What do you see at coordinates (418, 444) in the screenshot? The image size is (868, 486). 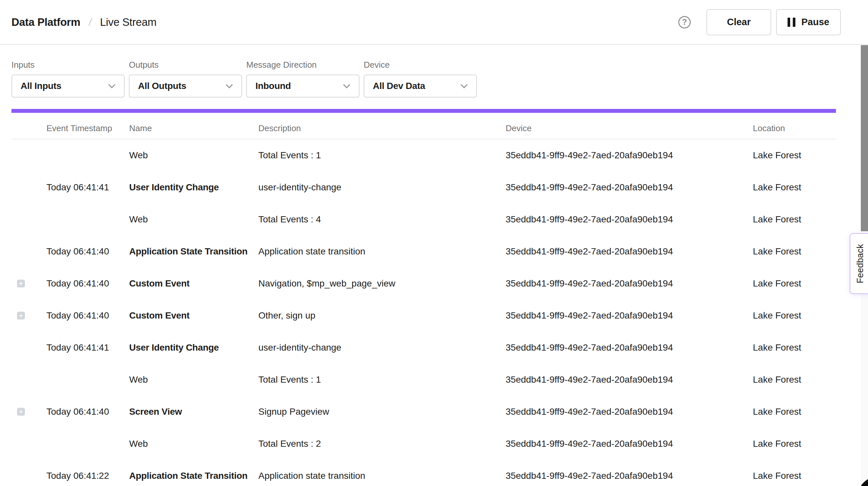 I see `table-row: + Web Total Events : 2 35eddb41-9ff9-49e…` at bounding box center [418, 444].